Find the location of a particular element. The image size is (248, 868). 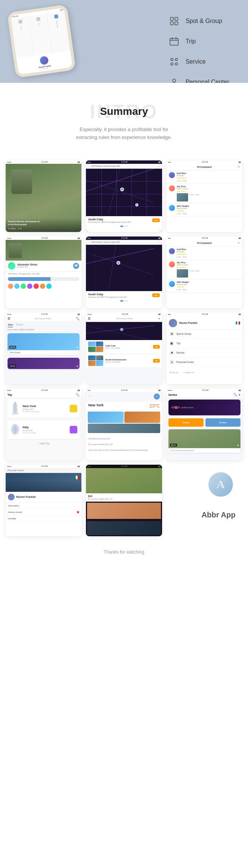

hero-section: 9:41 AM ●●● Service Trip Spot & Group is located at coordinates (124, 41).